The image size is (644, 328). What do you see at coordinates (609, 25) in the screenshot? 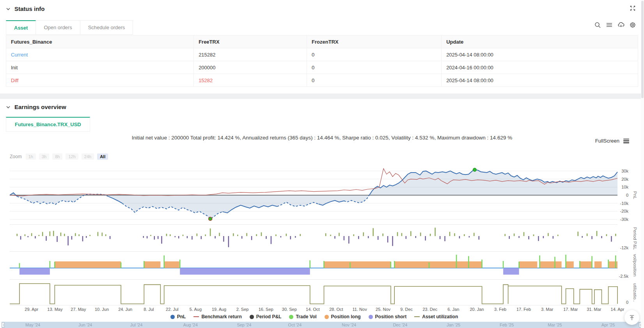
I see `list-icon` at bounding box center [609, 25].